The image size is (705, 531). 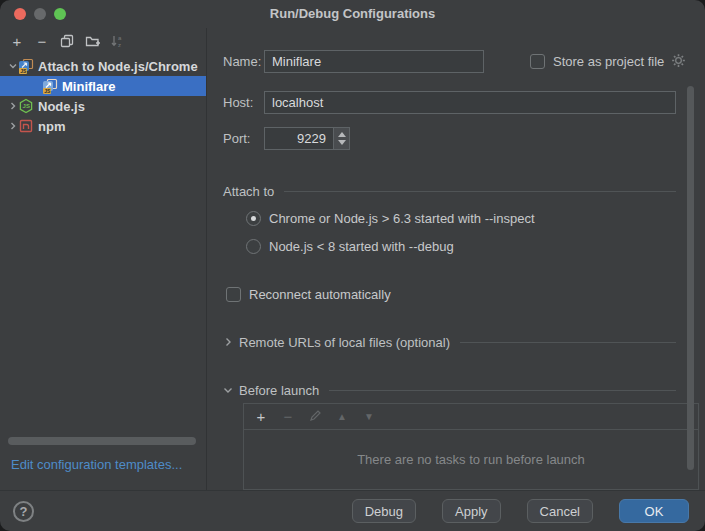 I want to click on add-task-icon: +, so click(x=261, y=416).